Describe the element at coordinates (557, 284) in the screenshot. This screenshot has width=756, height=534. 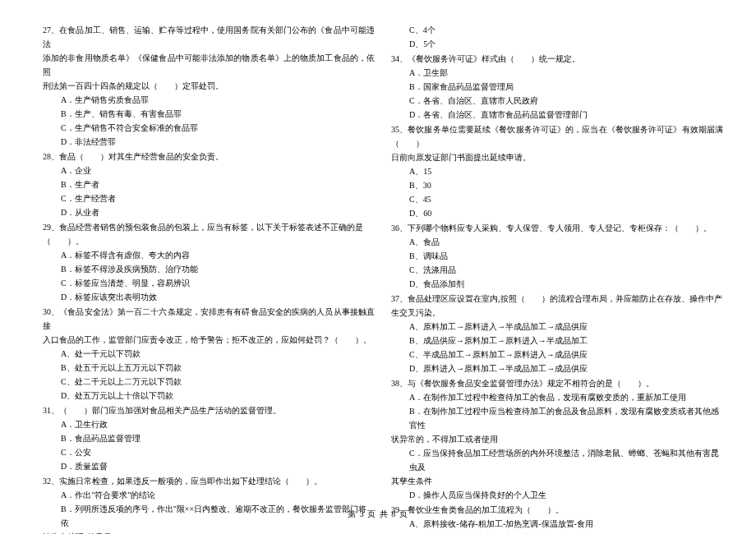
I see `q36-opt-d: D、食品添加剂` at that location.